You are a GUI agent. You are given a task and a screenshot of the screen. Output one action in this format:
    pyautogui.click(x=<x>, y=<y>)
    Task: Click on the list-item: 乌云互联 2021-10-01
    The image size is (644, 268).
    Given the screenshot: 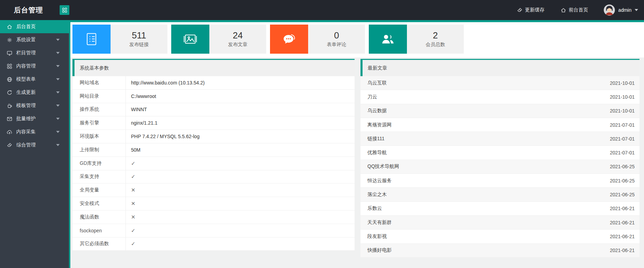 What is the action you would take?
    pyautogui.click(x=500, y=83)
    